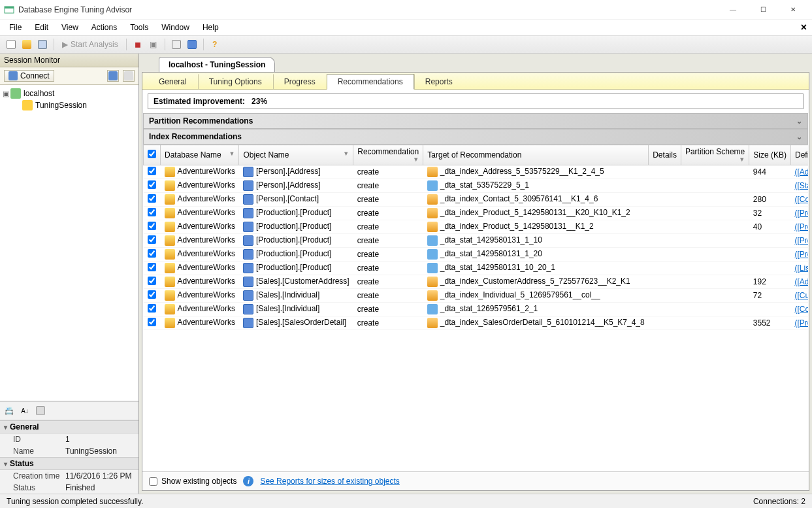 This screenshot has width=812, height=508. I want to click on refresh-button, so click(129, 76).